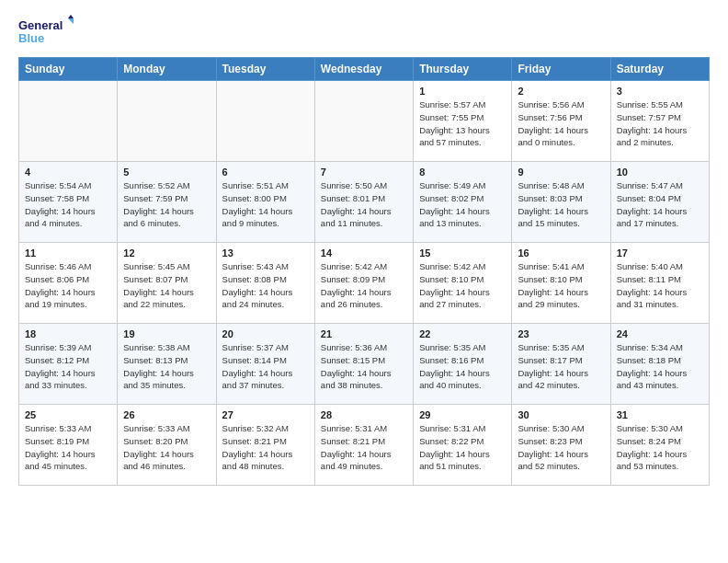 This screenshot has width=728, height=563. What do you see at coordinates (462, 366) in the screenshot?
I see `day-info: Sunrise: 5:35 AM Sunset: 8:16 PM Dayligh…` at bounding box center [462, 366].